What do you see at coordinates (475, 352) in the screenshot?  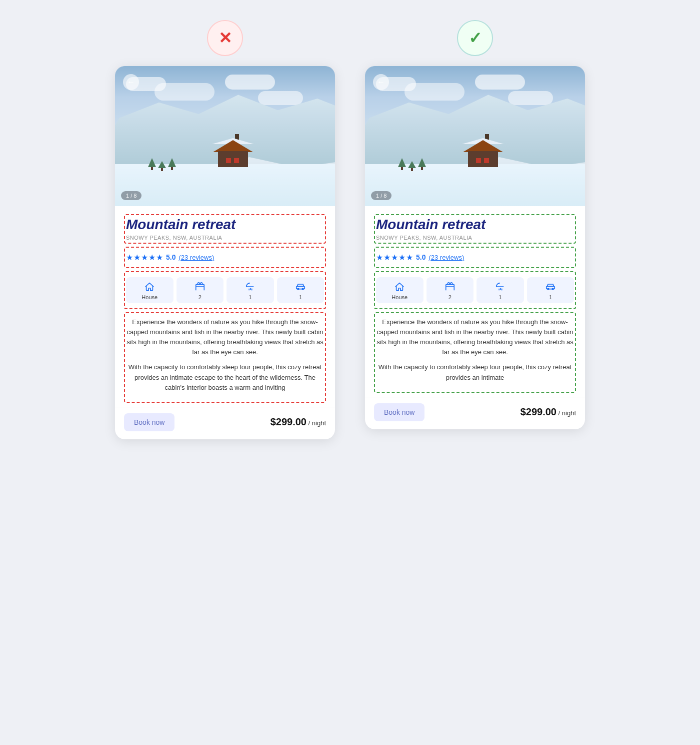 I see `right-description-annotation: Experience the wonders of nature as you …` at bounding box center [475, 352].